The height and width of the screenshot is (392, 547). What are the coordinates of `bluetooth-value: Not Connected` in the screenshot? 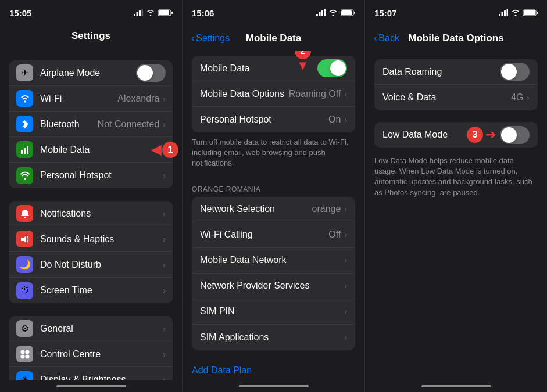 It's located at (129, 124).